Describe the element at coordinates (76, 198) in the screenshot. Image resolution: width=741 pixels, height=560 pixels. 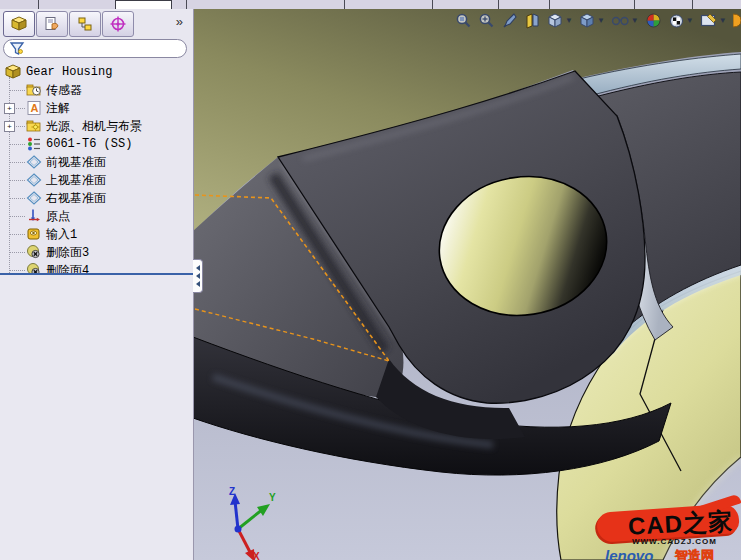
I see `tree-item-label: 右视基准面` at that location.